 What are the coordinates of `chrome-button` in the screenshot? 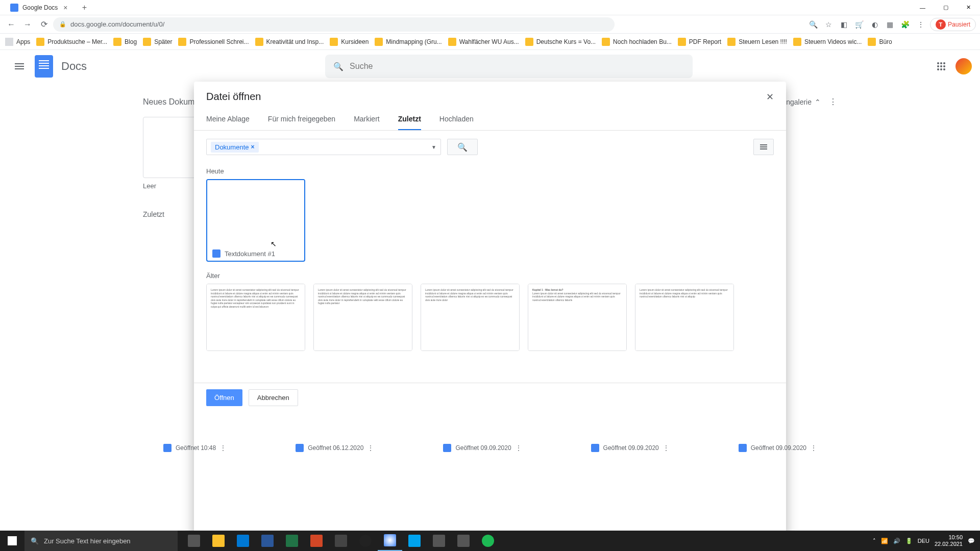 It's located at (390, 541).